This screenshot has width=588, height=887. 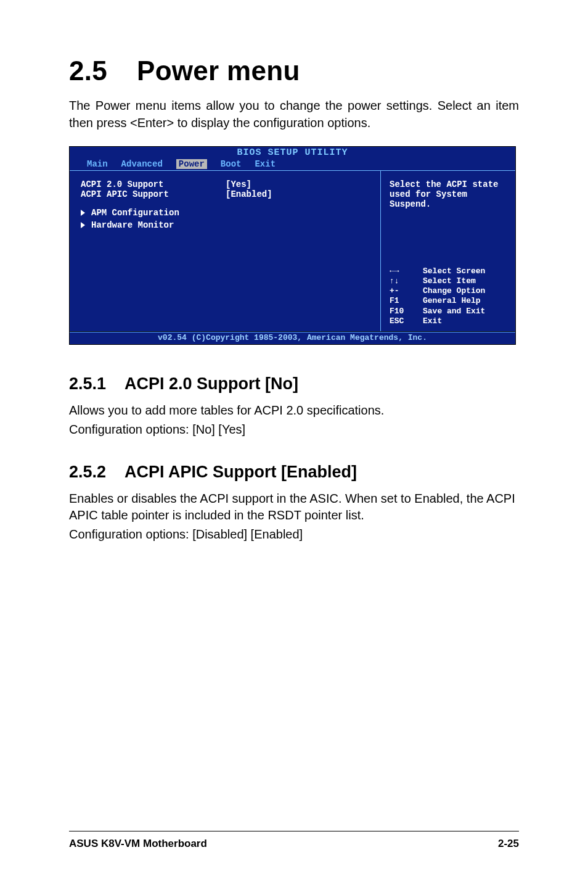 What do you see at coordinates (211, 384) in the screenshot?
I see `subsection-title: ACPI 2.0 Support [No]` at bounding box center [211, 384].